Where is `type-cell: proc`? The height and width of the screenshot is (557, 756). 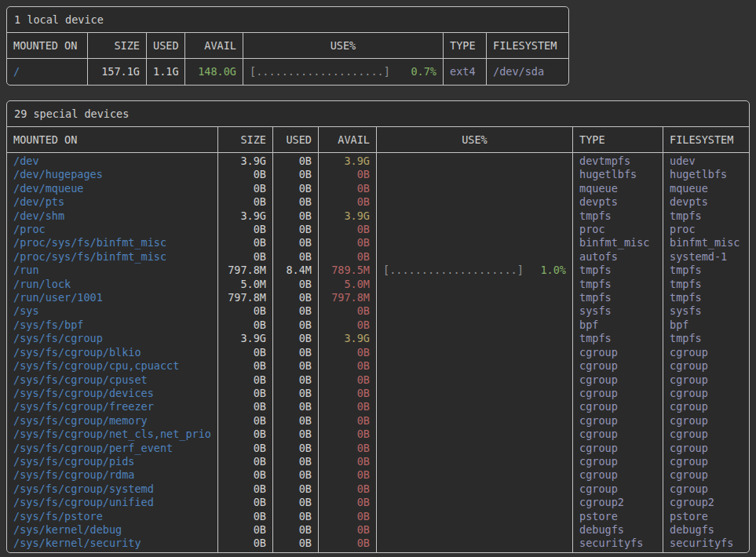
type-cell: proc is located at coordinates (619, 229).